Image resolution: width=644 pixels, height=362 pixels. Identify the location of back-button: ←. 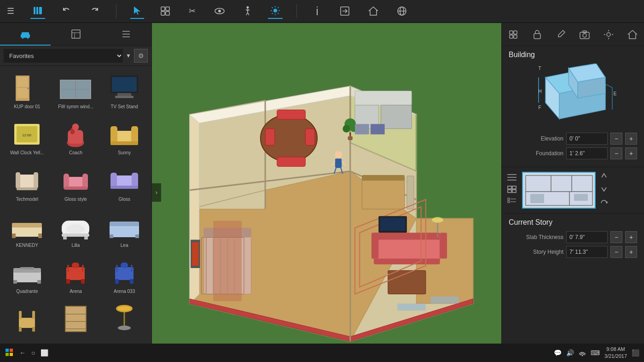
(23, 353).